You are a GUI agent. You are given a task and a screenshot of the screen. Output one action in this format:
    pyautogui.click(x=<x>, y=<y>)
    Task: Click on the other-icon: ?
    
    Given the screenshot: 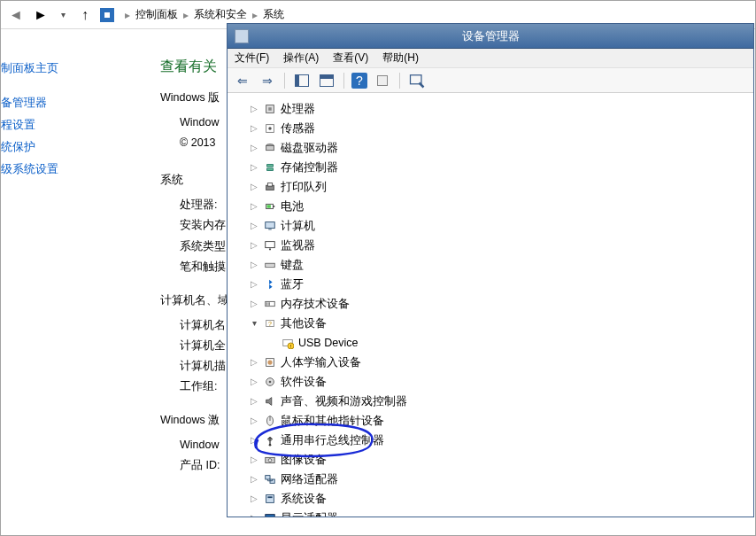 What is the action you would take?
    pyautogui.click(x=270, y=323)
    